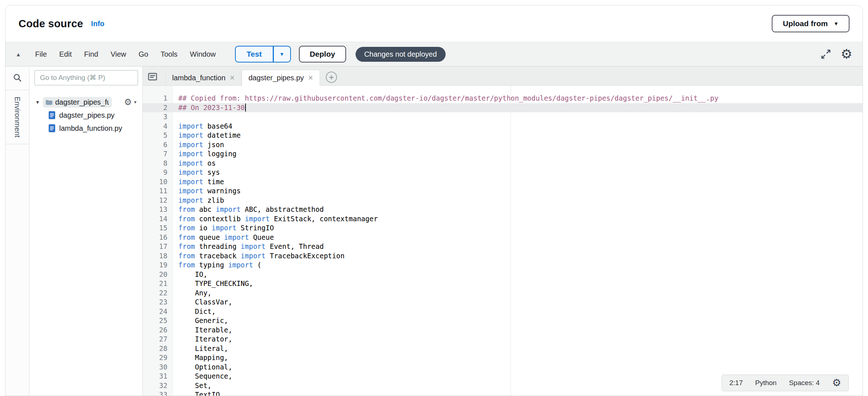 The image size is (868, 396). What do you see at coordinates (503, 312) in the screenshot?
I see `code-line: 24 Dict,` at bounding box center [503, 312].